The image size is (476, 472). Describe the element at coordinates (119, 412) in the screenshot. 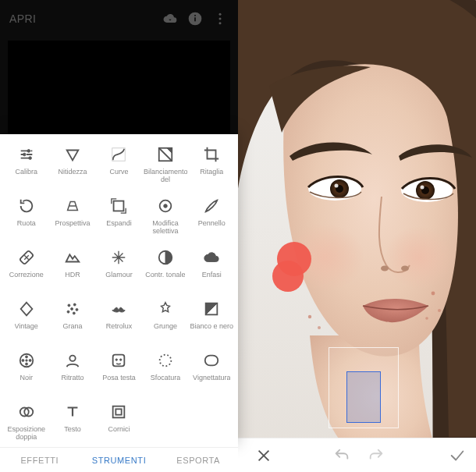

I see `frame-icon` at that location.